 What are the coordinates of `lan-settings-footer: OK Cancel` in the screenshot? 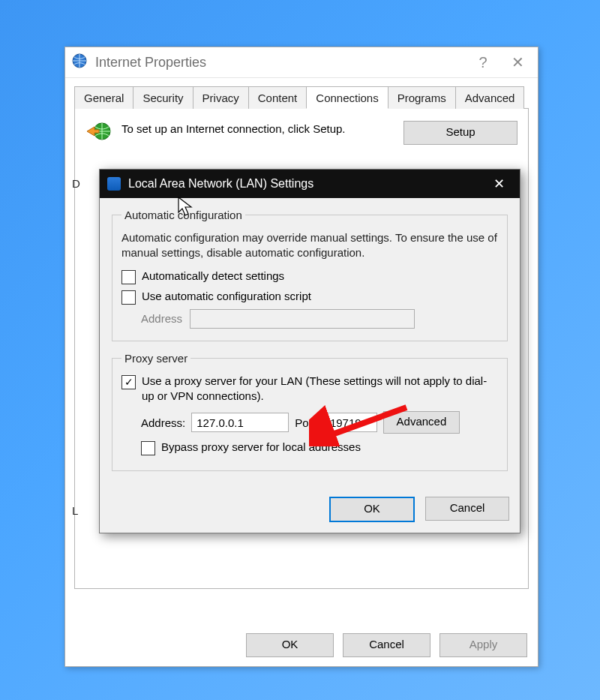 It's located at (310, 512).